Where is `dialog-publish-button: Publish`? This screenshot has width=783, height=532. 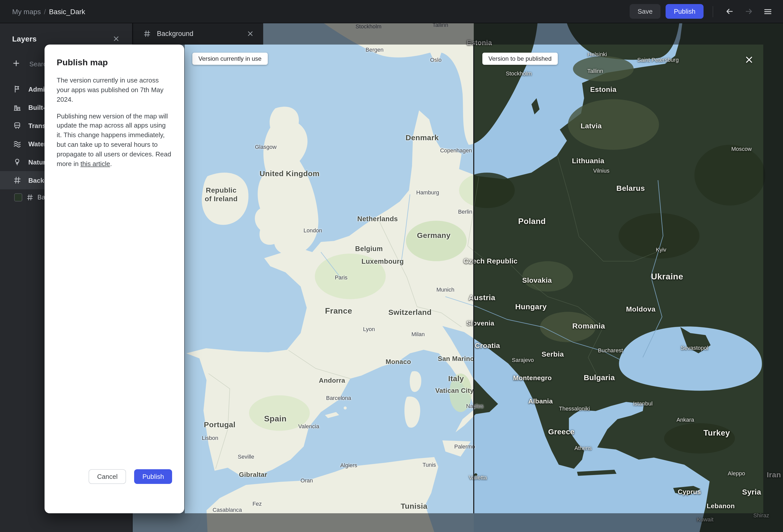
dialog-publish-button: Publish is located at coordinates (153, 476).